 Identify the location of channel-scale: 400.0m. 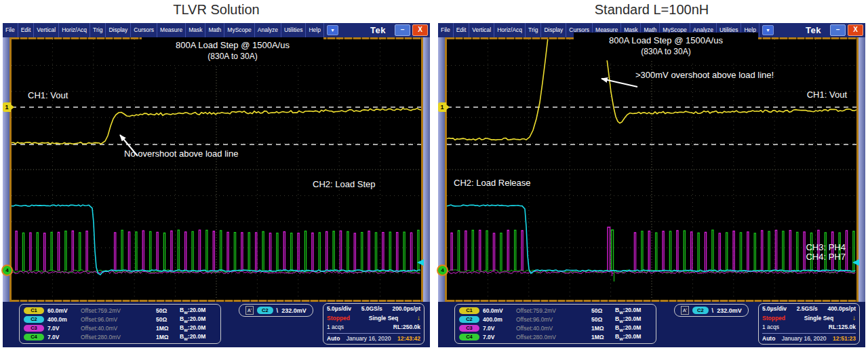
(498, 319).